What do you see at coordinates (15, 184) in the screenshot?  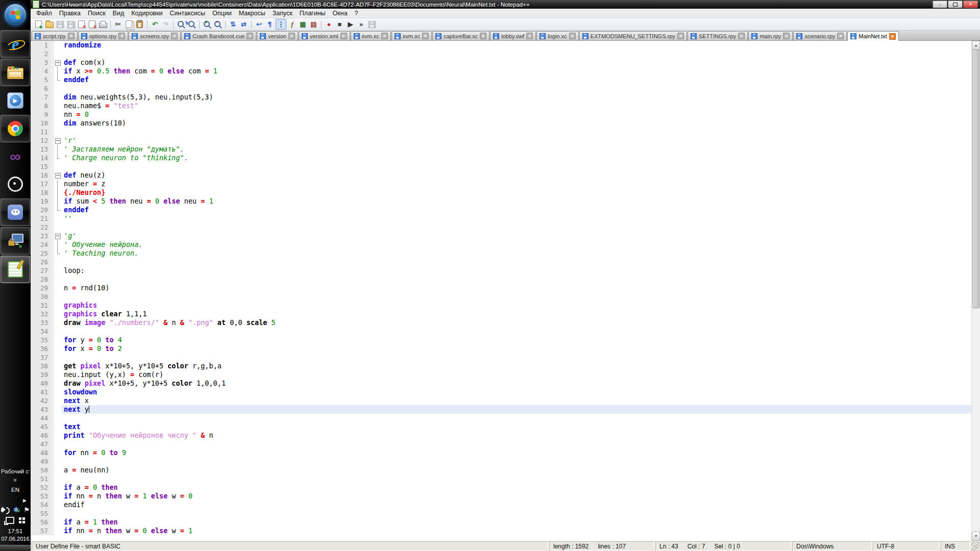 I see `taskbar-item-steelseries` at bounding box center [15, 184].